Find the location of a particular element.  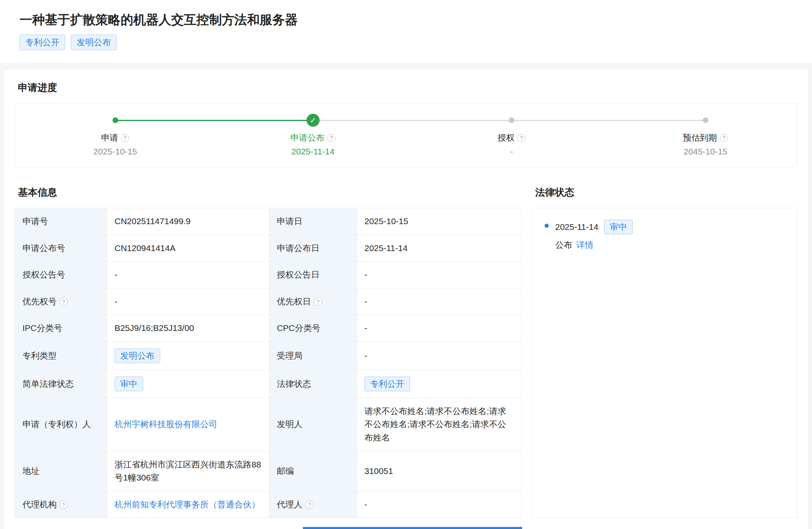

field-label-text: 代理人 is located at coordinates (289, 505).